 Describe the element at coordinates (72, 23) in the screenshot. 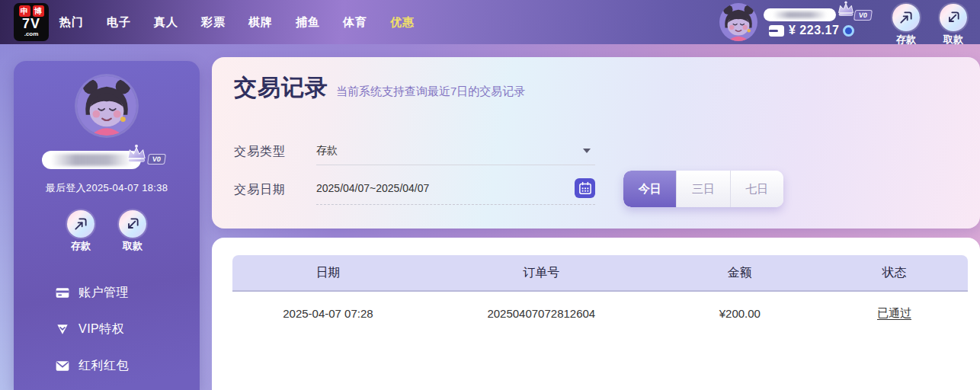

I see `nav-item-hot: 热门` at that location.